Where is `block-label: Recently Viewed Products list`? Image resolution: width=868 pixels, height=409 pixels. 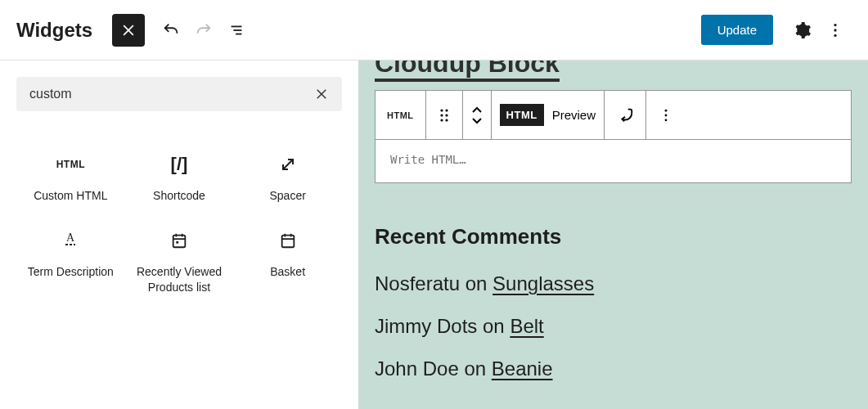 block-label: Recently Viewed Products list is located at coordinates (180, 280).